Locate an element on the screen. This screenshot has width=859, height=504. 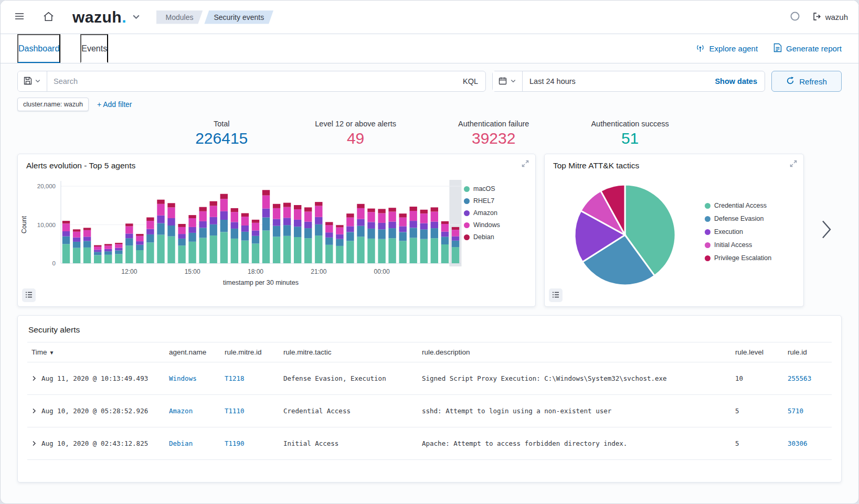
column-header-agent-name: agent.name is located at coordinates (193, 352).